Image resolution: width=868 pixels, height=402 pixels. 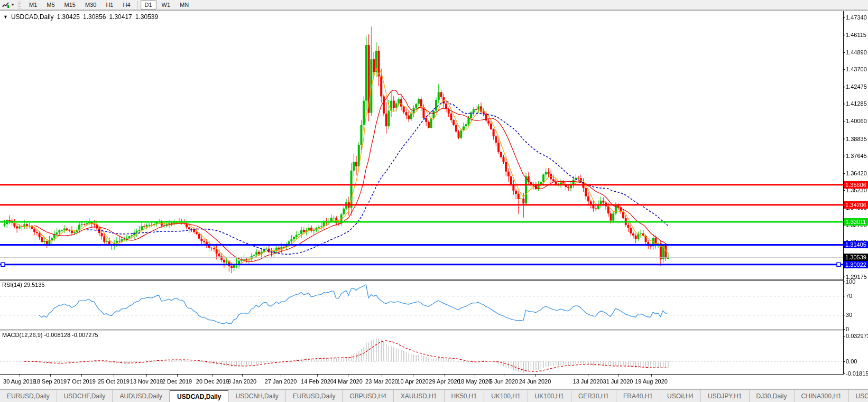 What do you see at coordinates (8, 5) in the screenshot?
I see `chart-cursor-tool` at bounding box center [8, 5].